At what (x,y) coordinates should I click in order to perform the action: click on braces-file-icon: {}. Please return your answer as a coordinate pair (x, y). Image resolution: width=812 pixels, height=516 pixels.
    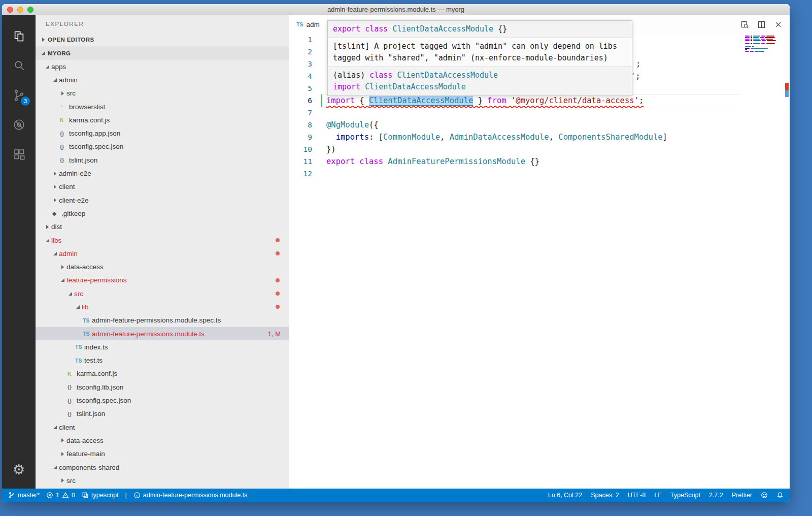
    Looking at the image, I should click on (64, 147).